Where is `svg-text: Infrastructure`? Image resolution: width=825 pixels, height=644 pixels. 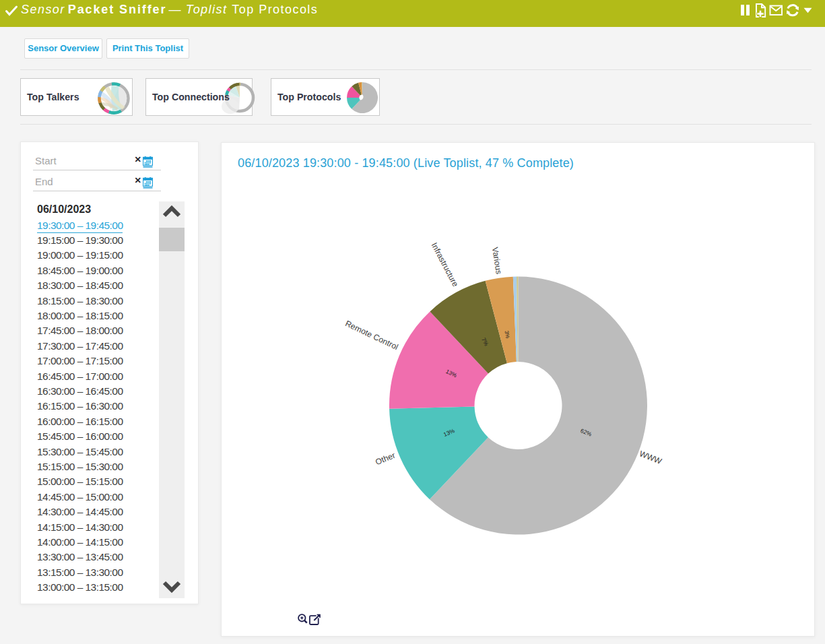 svg-text: Infrastructure is located at coordinates (445, 265).